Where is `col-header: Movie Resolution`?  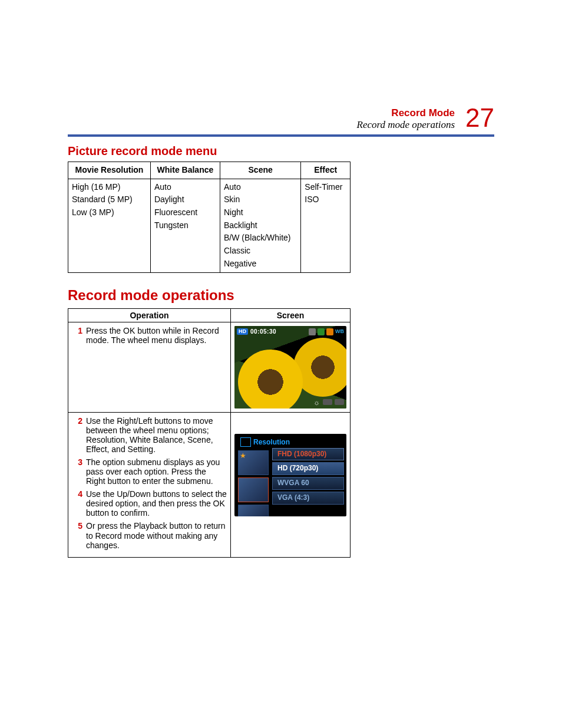
col-header: Movie Resolution is located at coordinates (110, 171).